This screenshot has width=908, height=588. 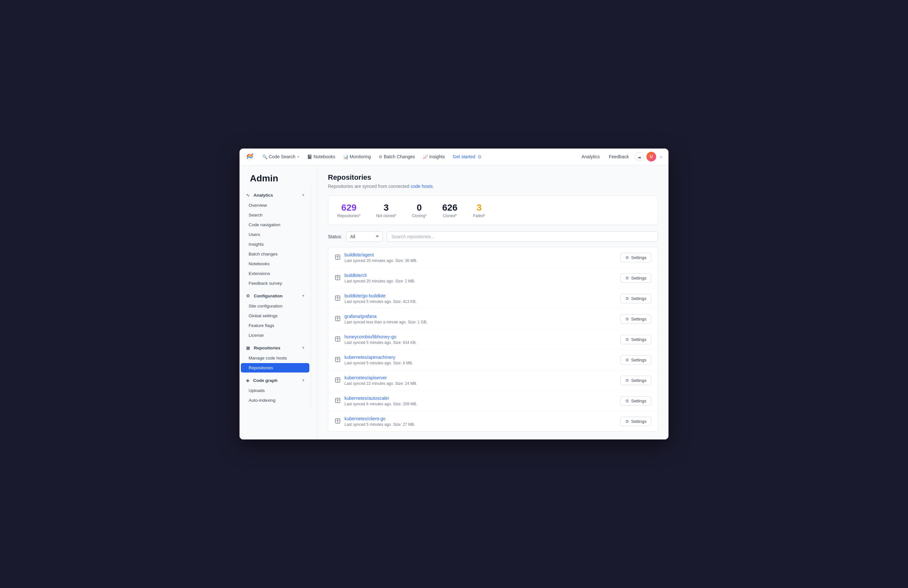 I want to click on search-icon: 🔍, so click(x=265, y=157).